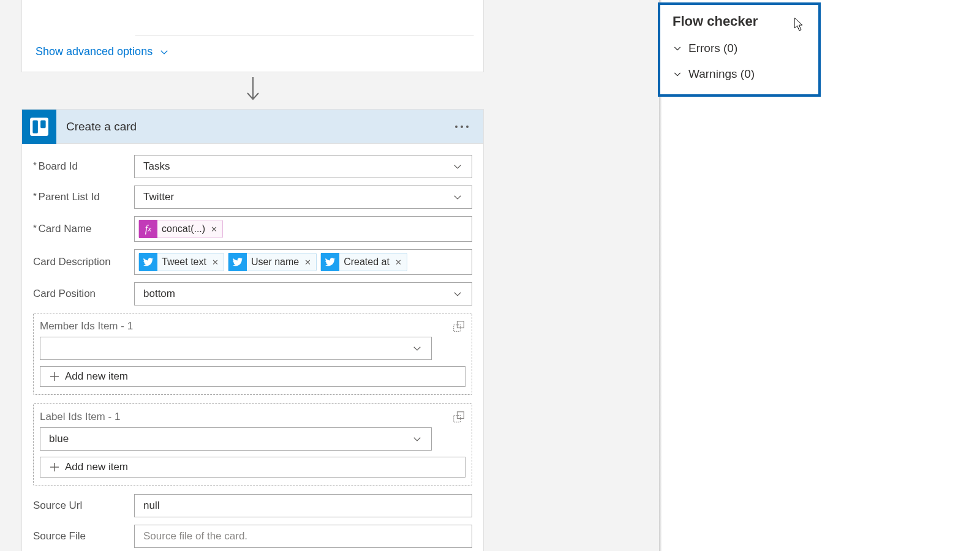 The image size is (980, 551). Describe the element at coordinates (83, 262) in the screenshot. I see `label-card-description: Card Description` at that location.